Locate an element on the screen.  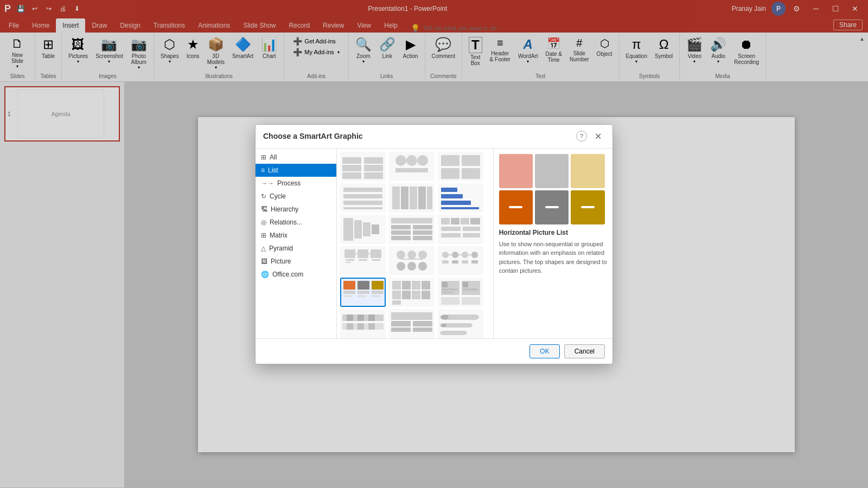
cat-cycle: ↻ Cycle is located at coordinates (296, 196).